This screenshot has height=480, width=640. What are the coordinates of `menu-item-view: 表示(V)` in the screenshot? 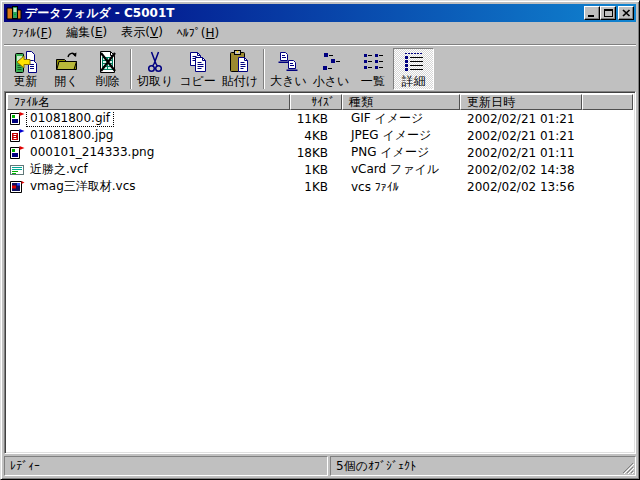 It's located at (142, 33).